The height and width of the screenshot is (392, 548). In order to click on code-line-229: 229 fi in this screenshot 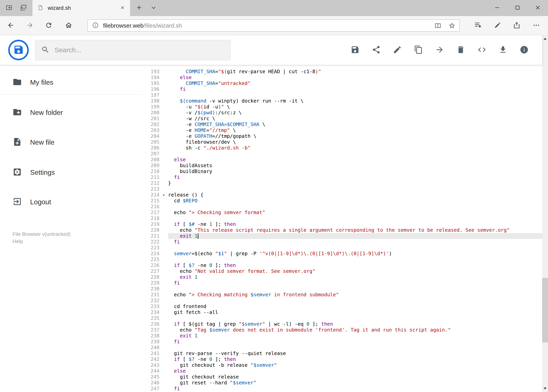, I will do `click(342, 283)`.